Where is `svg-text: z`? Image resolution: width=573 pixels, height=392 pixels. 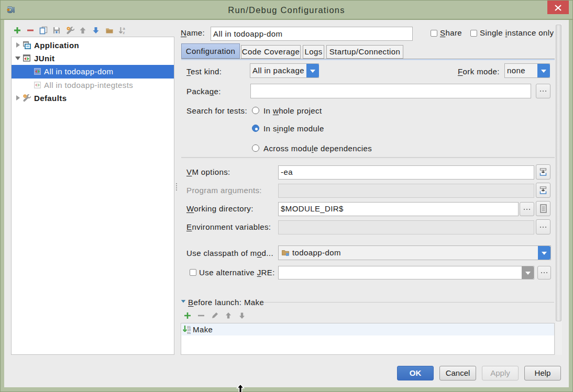
svg-text: z is located at coordinates (124, 32).